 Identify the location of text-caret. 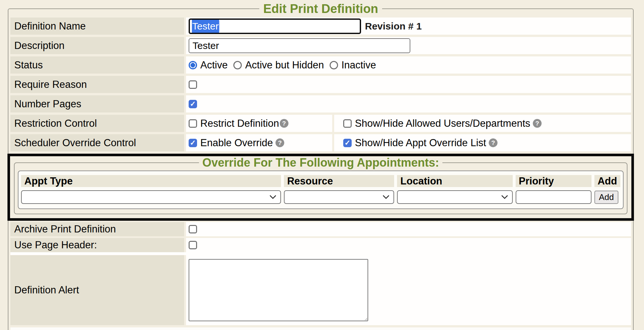
(219, 26).